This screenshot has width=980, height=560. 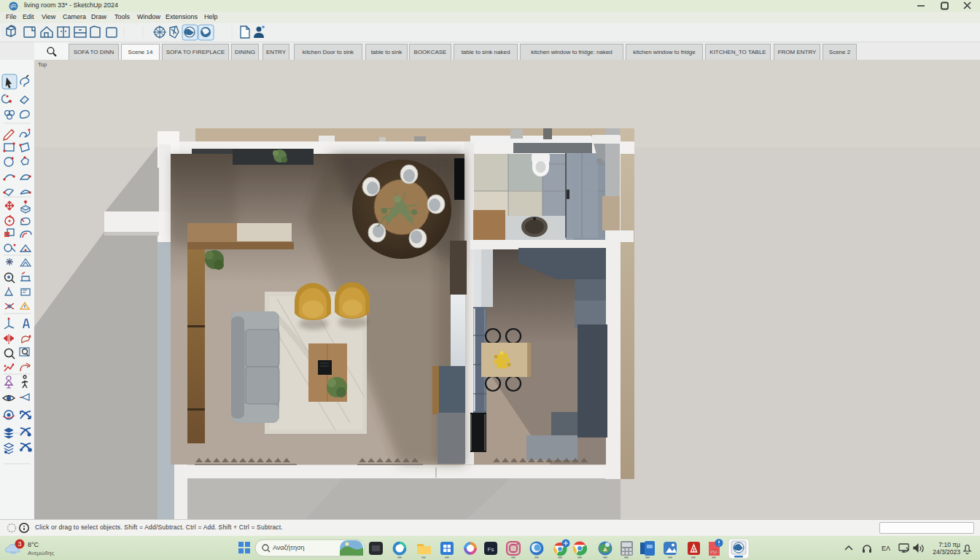 I want to click on svg-text: 24/3/2023, so click(x=946, y=552).